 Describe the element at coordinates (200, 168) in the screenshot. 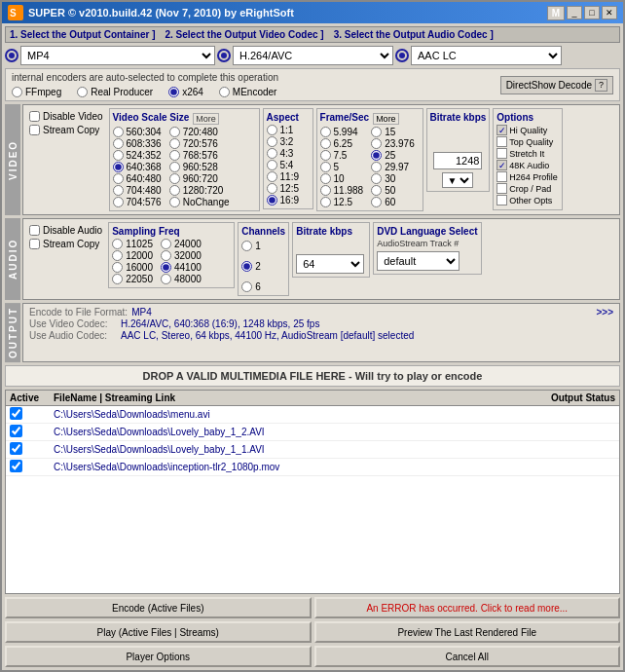

I see `scale-960-528: 960:528` at that location.